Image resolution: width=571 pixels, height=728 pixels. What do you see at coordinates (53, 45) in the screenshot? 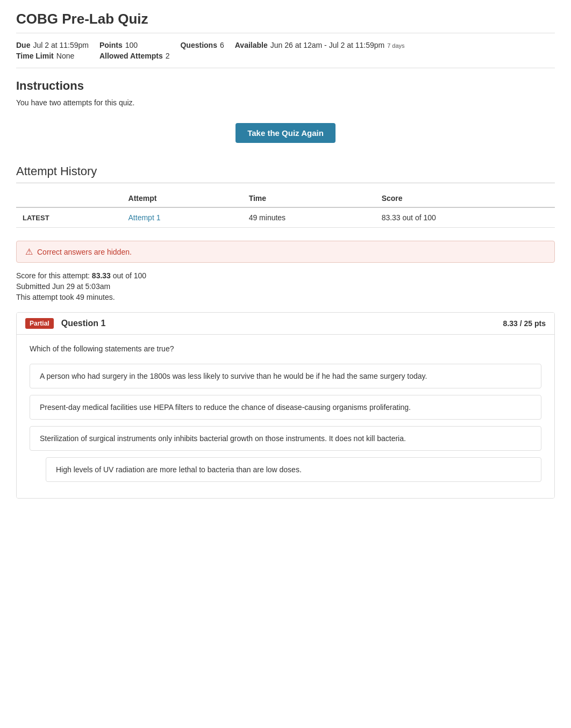
I see `meta-due: Due Jul 2 at 11:59pm` at bounding box center [53, 45].